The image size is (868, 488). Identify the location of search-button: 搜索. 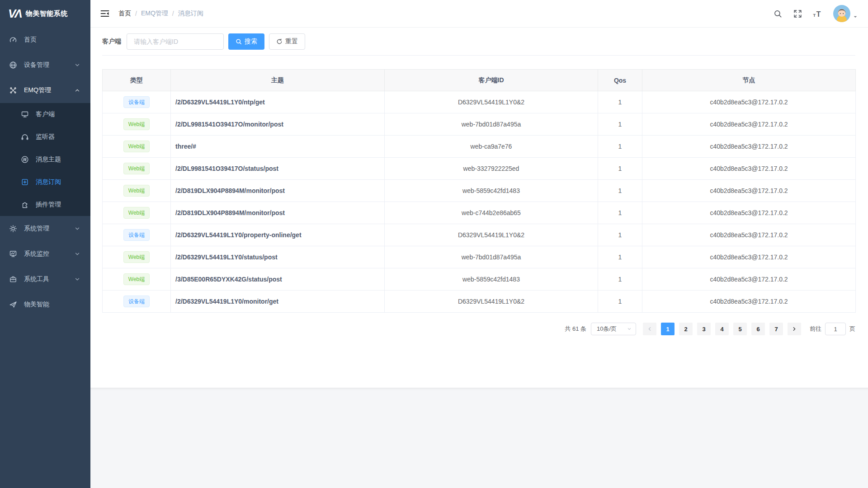
(246, 42).